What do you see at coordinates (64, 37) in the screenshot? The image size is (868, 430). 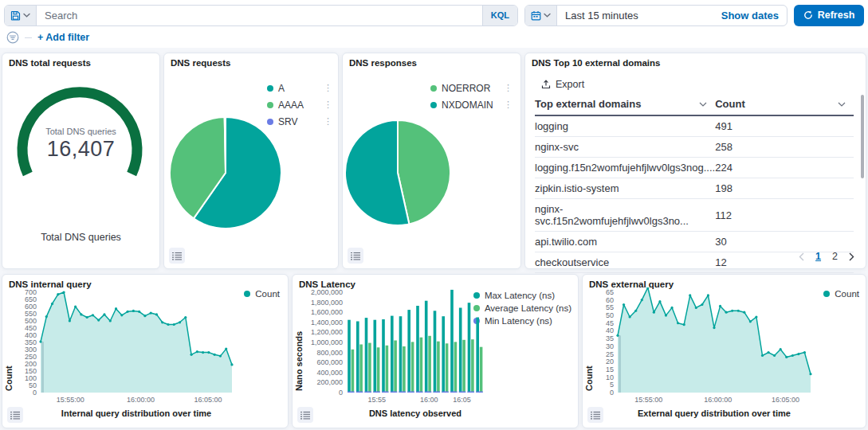 I see `add-filter-button: + Add filter` at bounding box center [64, 37].